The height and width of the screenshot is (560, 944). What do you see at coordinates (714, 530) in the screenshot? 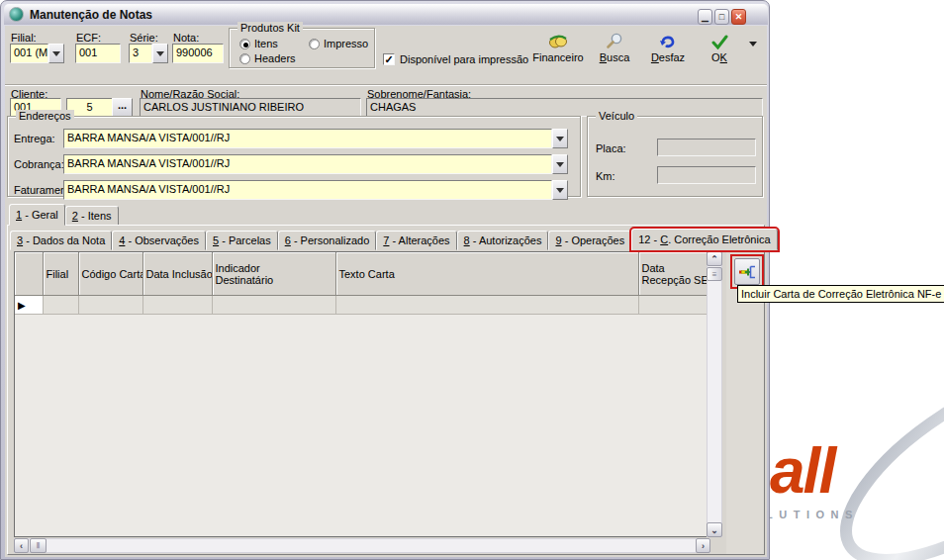
I see `scroll-down-icon: ⌄` at bounding box center [714, 530].